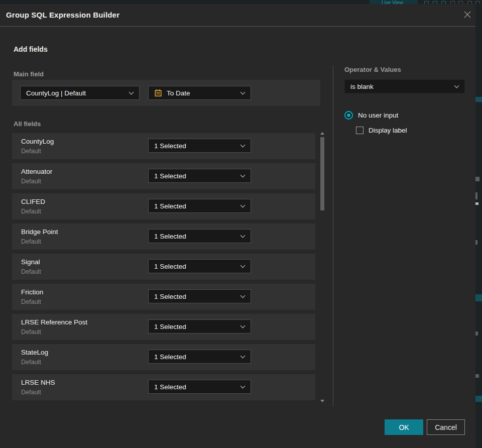  Describe the element at coordinates (27, 124) in the screenshot. I see `all-fields-label: All fields` at that location.